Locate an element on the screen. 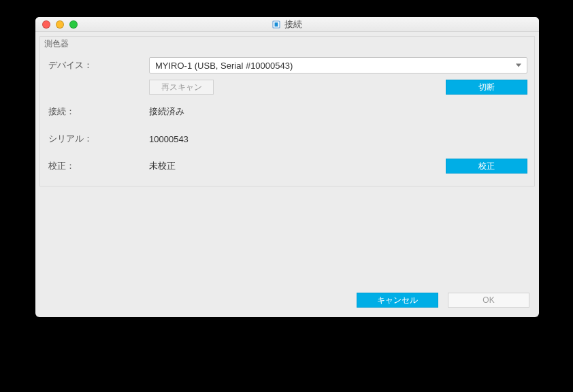 This screenshot has height=392, width=573. minimize-icon is located at coordinates (60, 24).